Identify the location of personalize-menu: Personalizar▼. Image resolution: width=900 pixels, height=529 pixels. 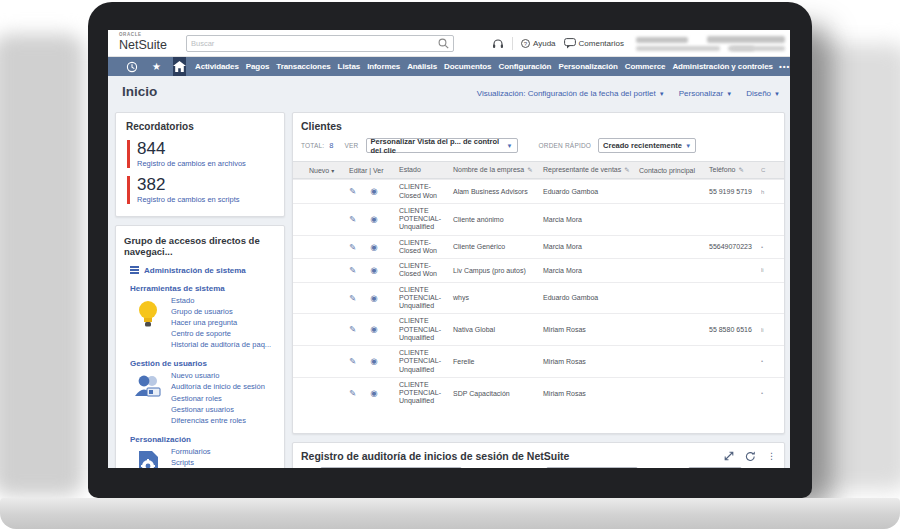
(706, 94).